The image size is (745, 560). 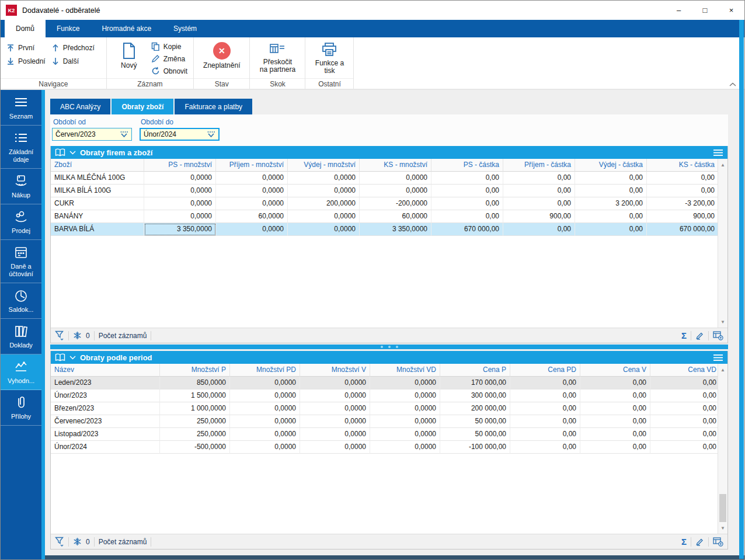 What do you see at coordinates (25, 29) in the screenshot?
I see `ribbon-tab-domu: Domů` at bounding box center [25, 29].